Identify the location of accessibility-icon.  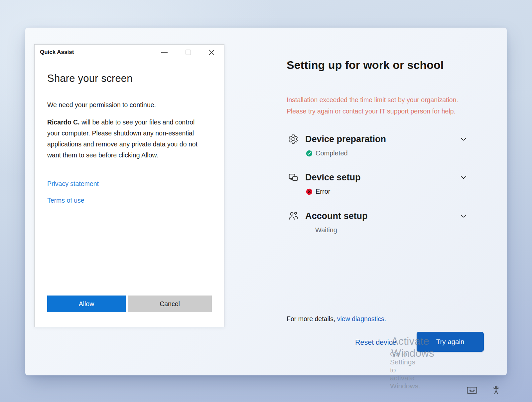
(496, 391).